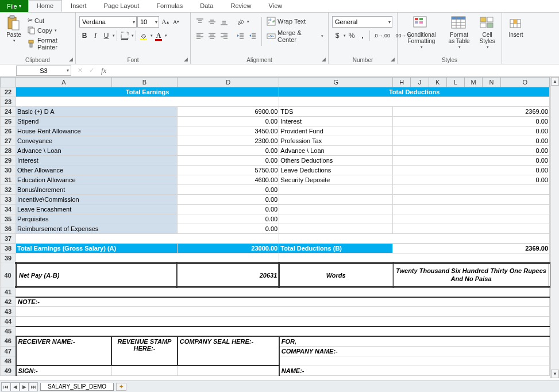 The height and width of the screenshot is (392, 559). What do you see at coordinates (241, 6) in the screenshot?
I see `tab-review: Review` at bounding box center [241, 6].